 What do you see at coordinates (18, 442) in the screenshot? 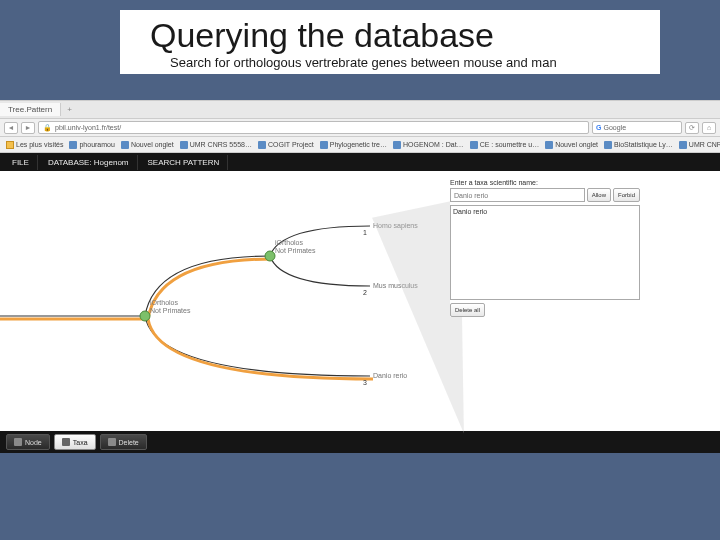
I see `node-icon` at bounding box center [18, 442].